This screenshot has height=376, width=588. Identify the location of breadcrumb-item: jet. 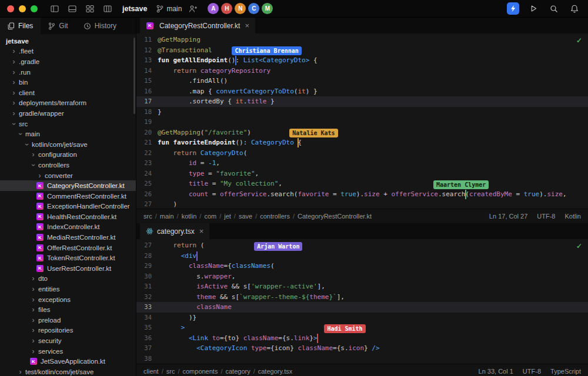
(228, 216).